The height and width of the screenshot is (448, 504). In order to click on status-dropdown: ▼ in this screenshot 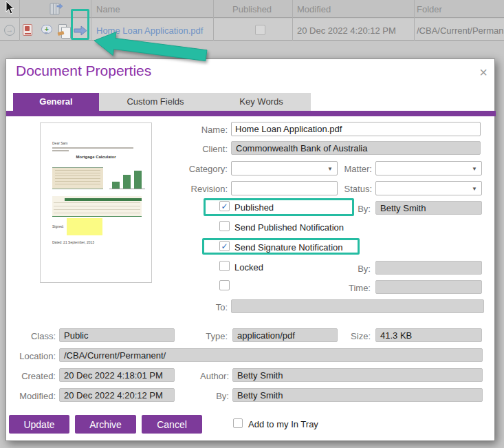, I will do `click(429, 189)`.